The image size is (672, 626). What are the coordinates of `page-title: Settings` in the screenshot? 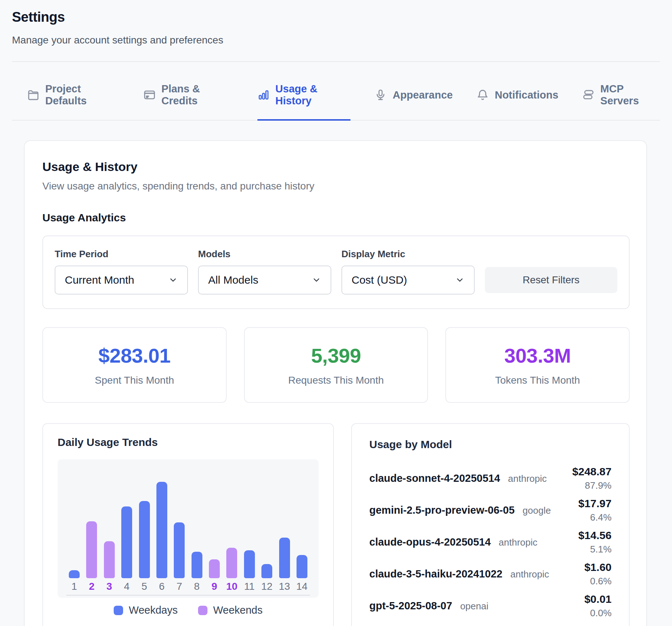 It's located at (336, 17).